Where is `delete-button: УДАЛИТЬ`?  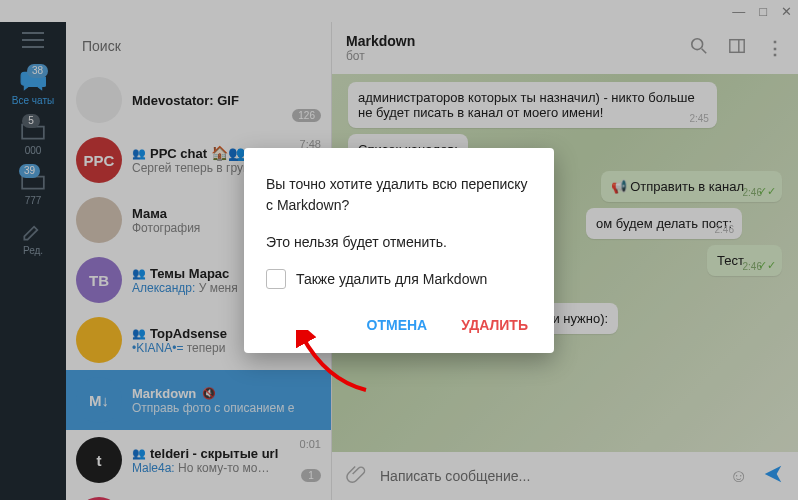 delete-button: УДАЛИТЬ is located at coordinates (494, 325).